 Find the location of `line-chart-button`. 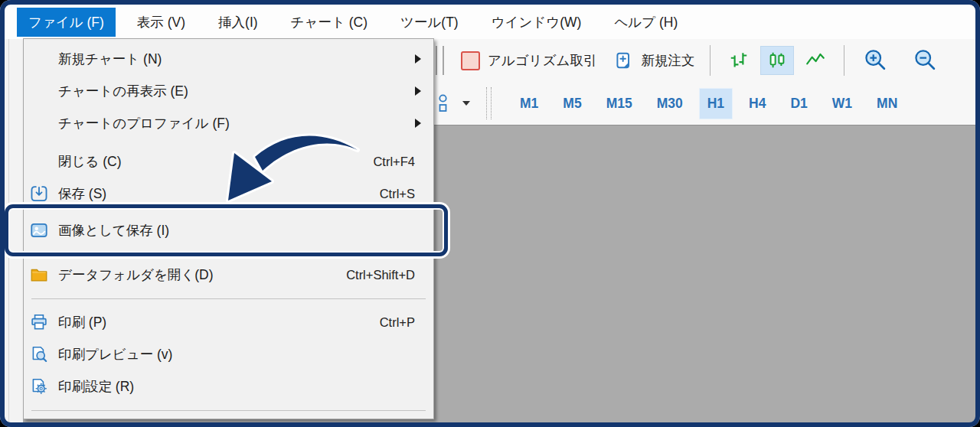

line-chart-button is located at coordinates (815, 60).